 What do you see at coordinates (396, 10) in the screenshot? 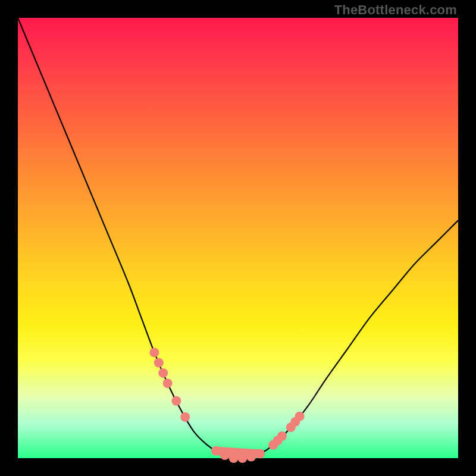
I see `attribution-text: TheBottleneck.com` at bounding box center [396, 10].